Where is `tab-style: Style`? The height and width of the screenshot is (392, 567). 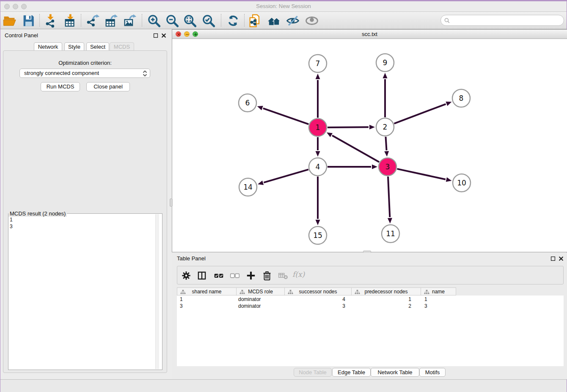
tab-style: Style is located at coordinates (74, 47).